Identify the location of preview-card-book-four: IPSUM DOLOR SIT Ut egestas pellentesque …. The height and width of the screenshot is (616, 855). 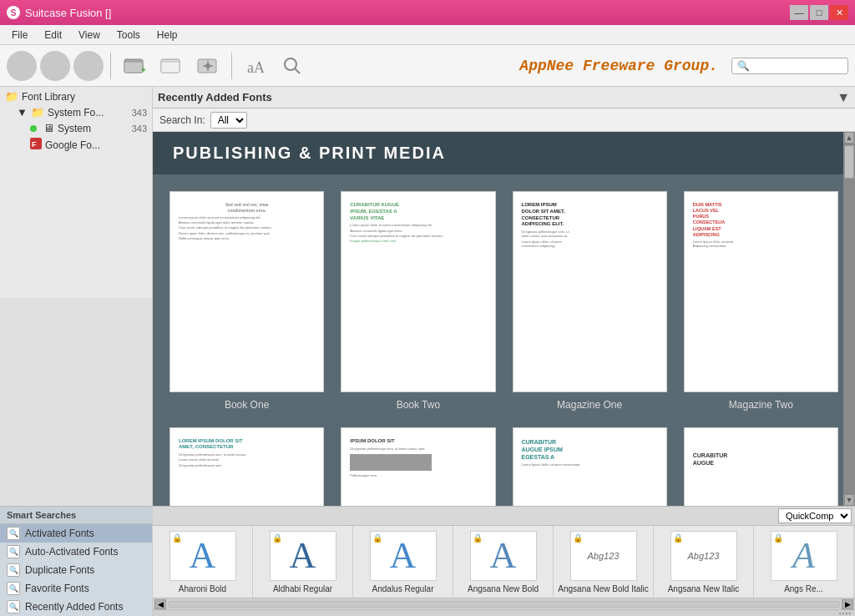
(417, 467).